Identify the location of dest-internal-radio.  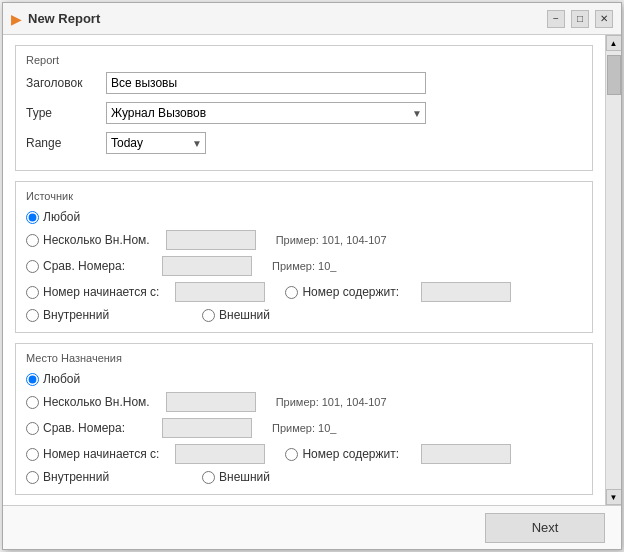
(32, 478).